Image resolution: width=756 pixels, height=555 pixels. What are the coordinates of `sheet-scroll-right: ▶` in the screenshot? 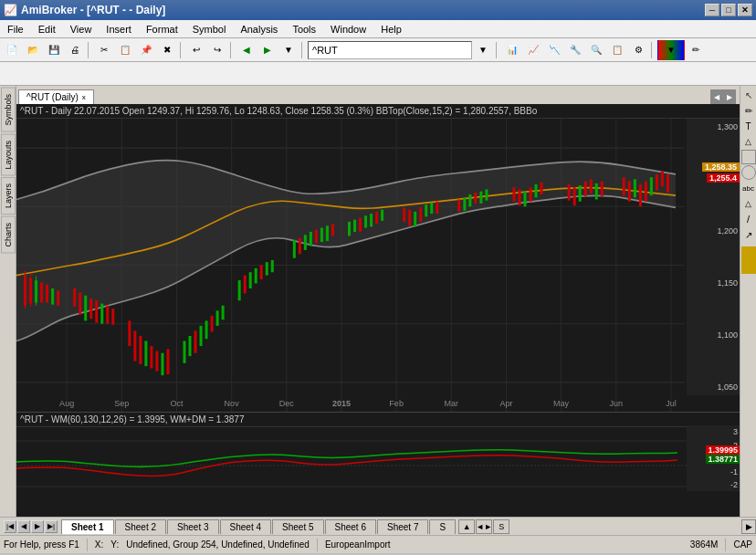 It's located at (749, 527).